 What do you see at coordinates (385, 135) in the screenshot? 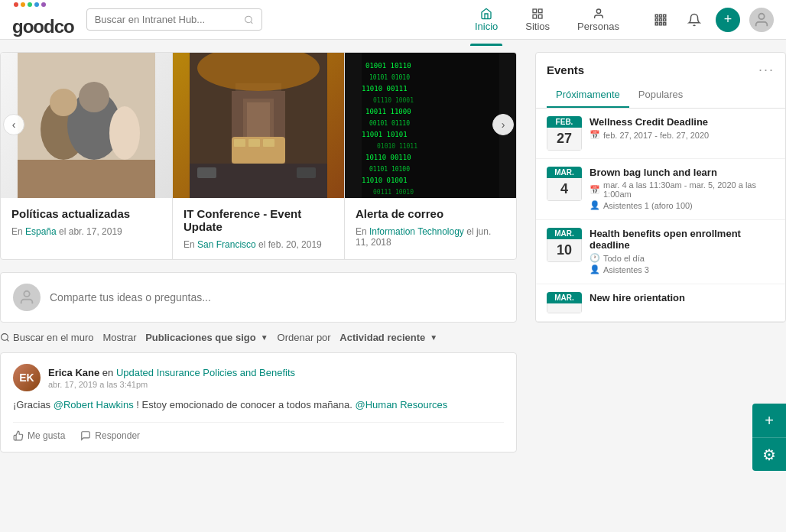
I see `svg-text: 11001 10101` at bounding box center [385, 135].